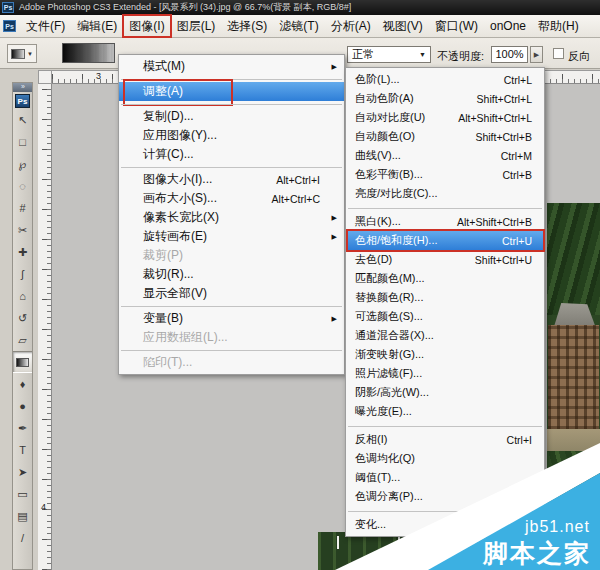 The width and height of the screenshot is (600, 570). What do you see at coordinates (88, 53) in the screenshot?
I see `gradient-preview-button` at bounding box center [88, 53].